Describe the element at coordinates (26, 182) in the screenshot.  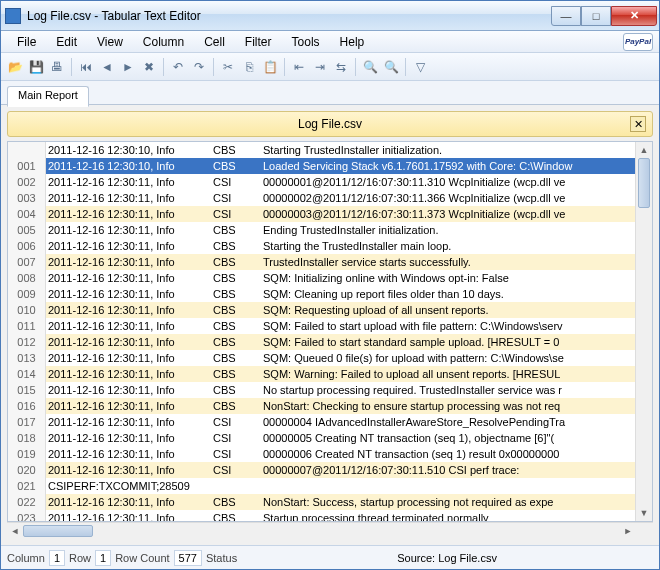
I see `row-number: 002` at that location.